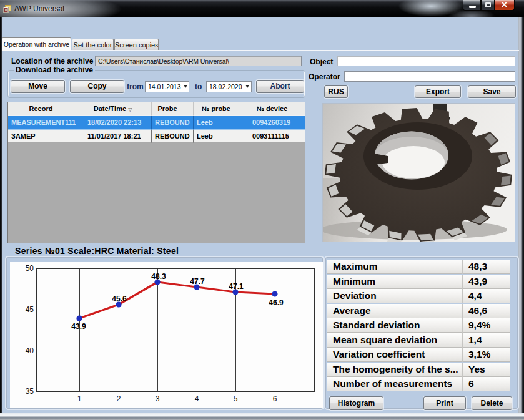 This screenshot has width=524, height=420. I want to click on svg-text: 47.1, so click(236, 286).